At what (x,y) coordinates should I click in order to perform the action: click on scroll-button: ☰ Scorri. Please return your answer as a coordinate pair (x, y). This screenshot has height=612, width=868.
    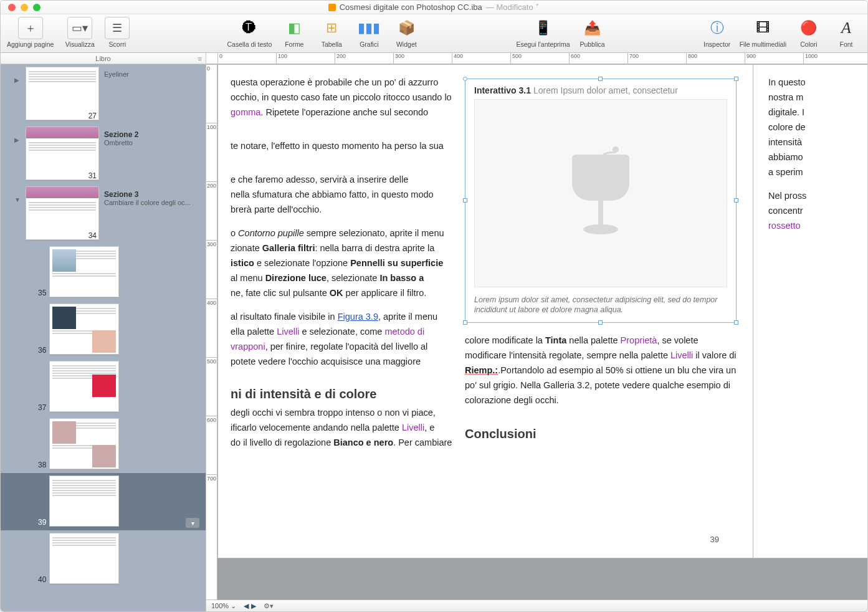
    Looking at the image, I should click on (117, 32).